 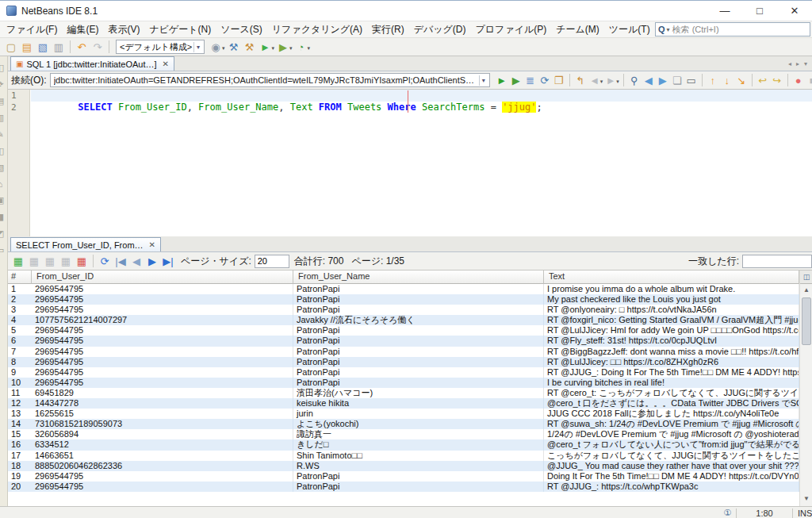 What do you see at coordinates (809, 80) in the screenshot?
I see `stop-macro-icon: ■` at bounding box center [809, 80].